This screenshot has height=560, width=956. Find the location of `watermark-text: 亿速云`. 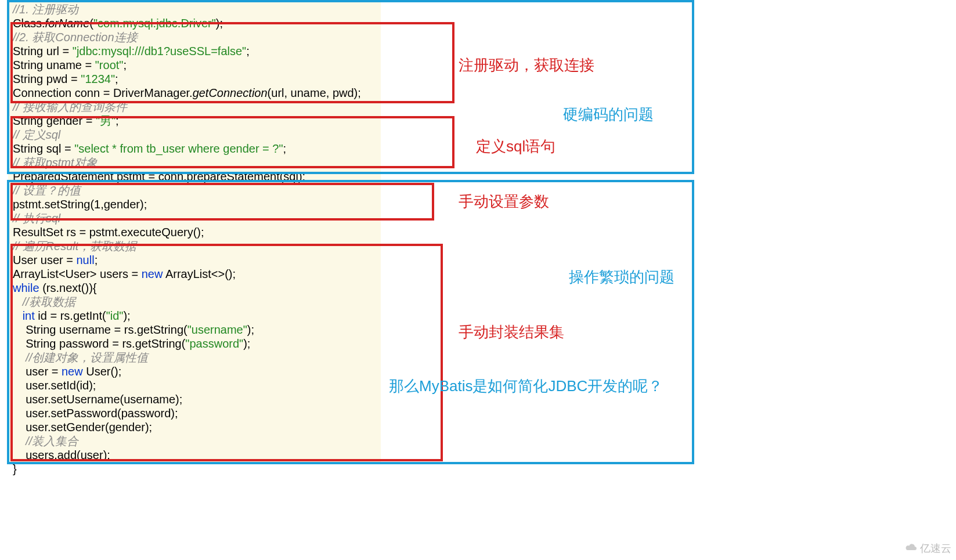

watermark-text: 亿速云 is located at coordinates (936, 548).